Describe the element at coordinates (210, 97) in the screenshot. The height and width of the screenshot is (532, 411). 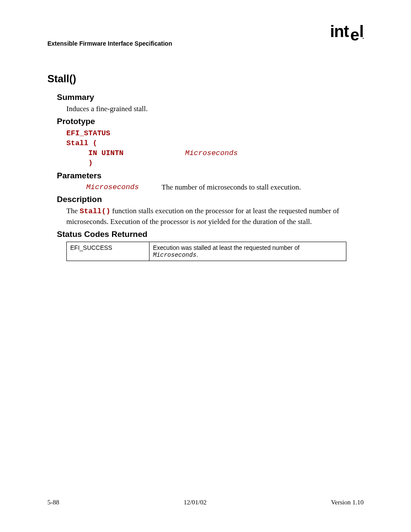
I see `summary-heading: Summary` at that location.